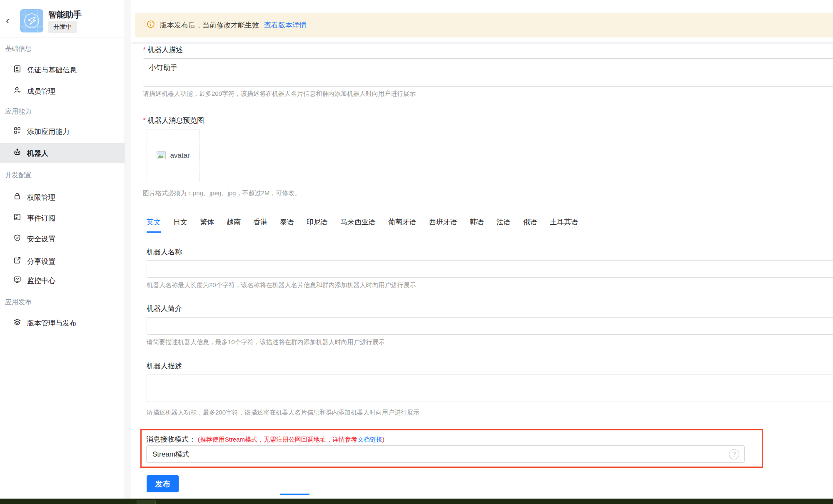  Describe the element at coordinates (62, 249) in the screenshot. I see `sidebar: ‹ 智能助手 开发中 基础信息 凭证与基础信息` at that location.